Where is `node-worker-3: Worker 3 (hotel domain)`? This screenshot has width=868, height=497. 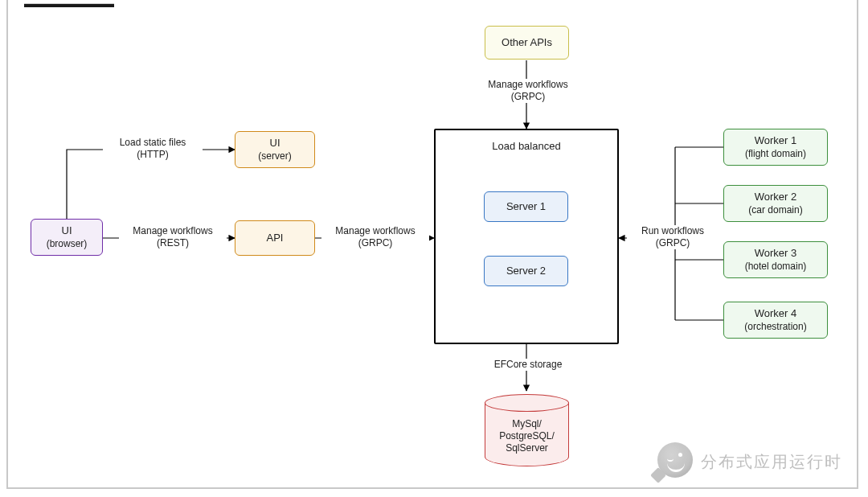
node-worker-3: Worker 3 (hotel domain) is located at coordinates (776, 260).